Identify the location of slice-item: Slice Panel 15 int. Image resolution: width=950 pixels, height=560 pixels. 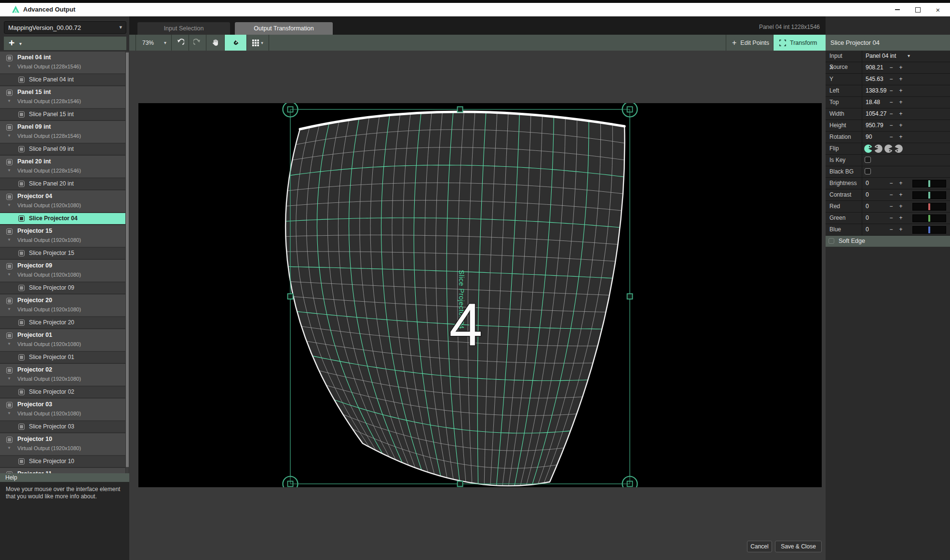
(63, 115).